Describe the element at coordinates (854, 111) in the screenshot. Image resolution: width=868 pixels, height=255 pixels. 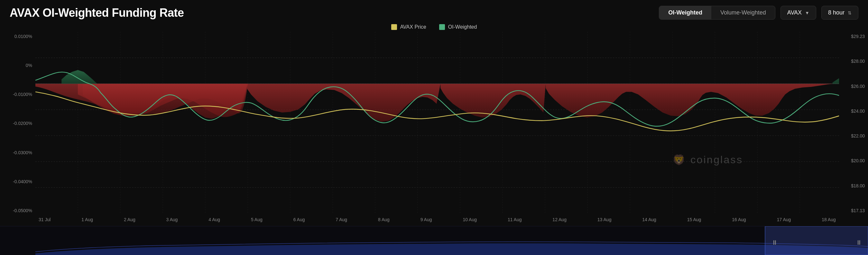
I see `y-right-tick-3: $24.00` at that location.